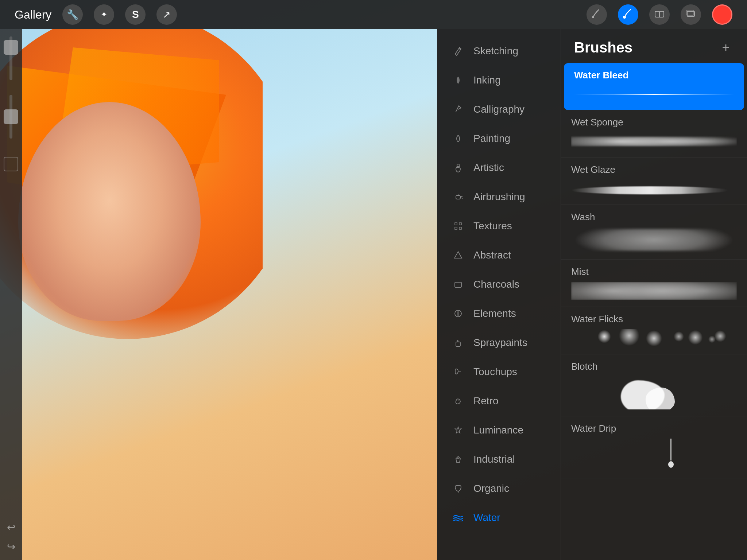 Image resolution: width=747 pixels, height=560 pixels. Describe the element at coordinates (654, 87) in the screenshot. I see `brush-item-water-bleed: Water Bleed` at that location.